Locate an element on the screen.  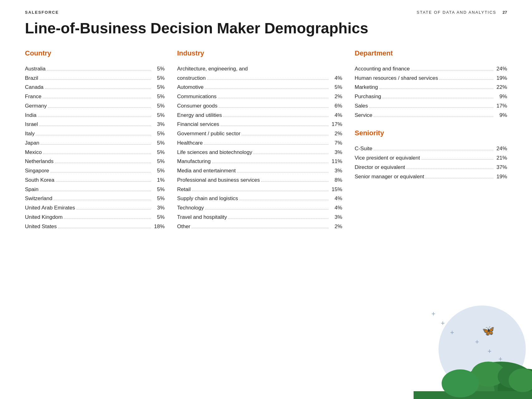
item-name: Financial services is located at coordinates (198, 124).